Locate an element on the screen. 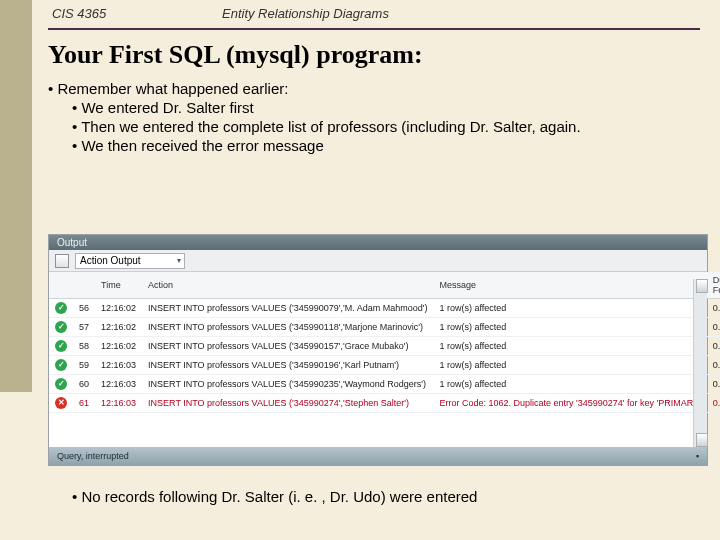  table-row: ✕6112:16:03INSERT INTO professors VALUES… is located at coordinates (384, 404).